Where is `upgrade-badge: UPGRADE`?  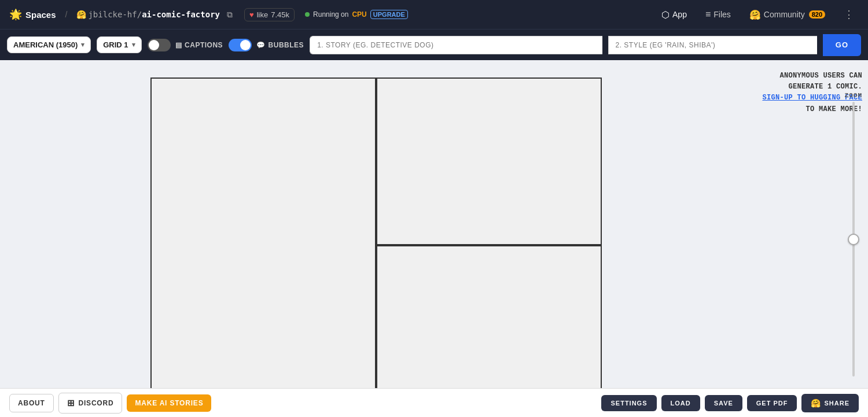
upgrade-badge: UPGRADE is located at coordinates (389, 14).